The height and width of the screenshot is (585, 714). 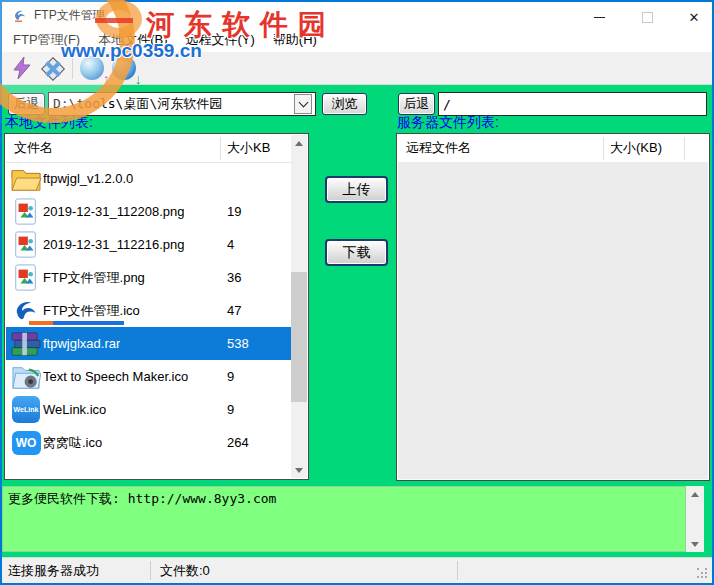 I want to click on file-row: ftpwjglxad.rar 538, so click(x=148, y=344).